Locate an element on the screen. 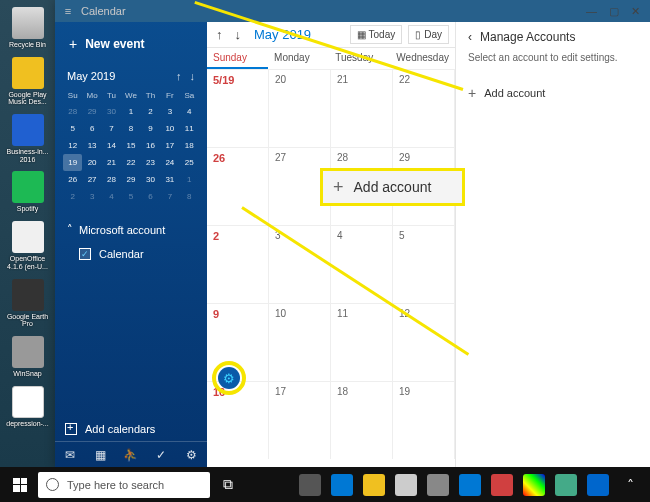 The width and height of the screenshot is (650, 502). desktop-icon: Business-in... 2016 is located at coordinates (28, 138).